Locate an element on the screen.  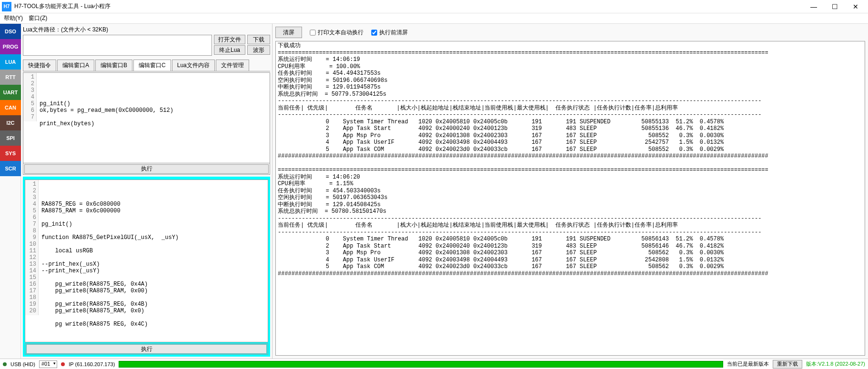
auto-wrap-checkbox-label: 打印文本自动换行 is located at coordinates (336, 32).